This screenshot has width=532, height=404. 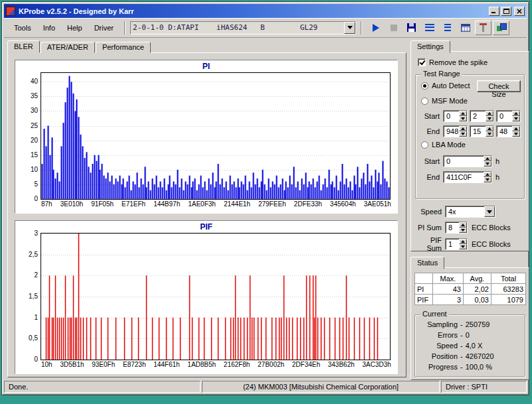 I want to click on pi-y-axis: 0510152025303540, so click(x=29, y=136).